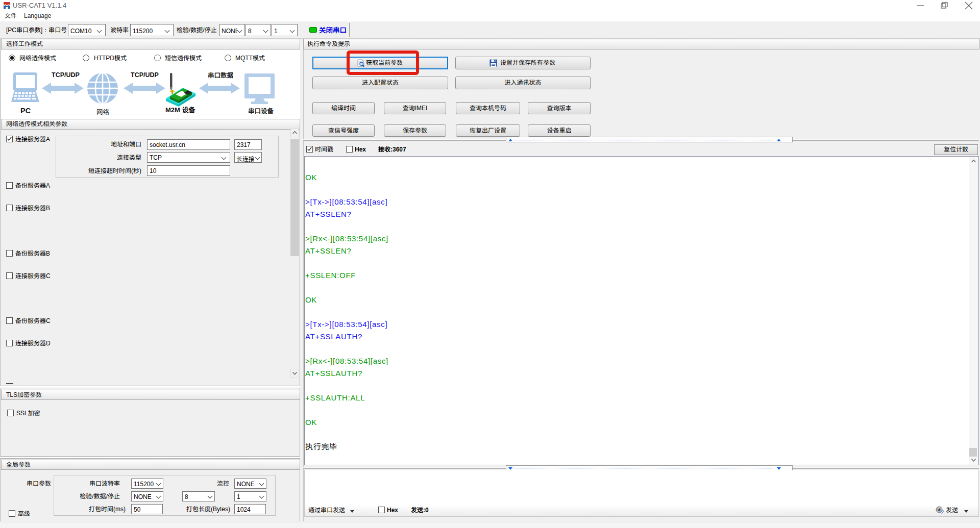 This screenshot has width=980, height=528. Describe the element at coordinates (181, 110) in the screenshot. I see `svg-text: M2M 设备` at that location.